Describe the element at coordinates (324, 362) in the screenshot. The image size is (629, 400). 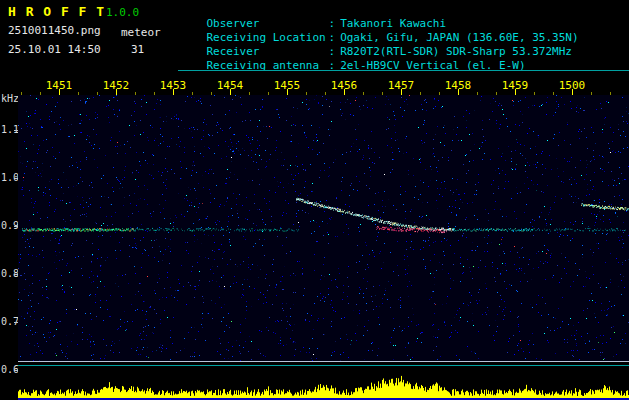
I see `plot-bottom-separator-white` at that location.